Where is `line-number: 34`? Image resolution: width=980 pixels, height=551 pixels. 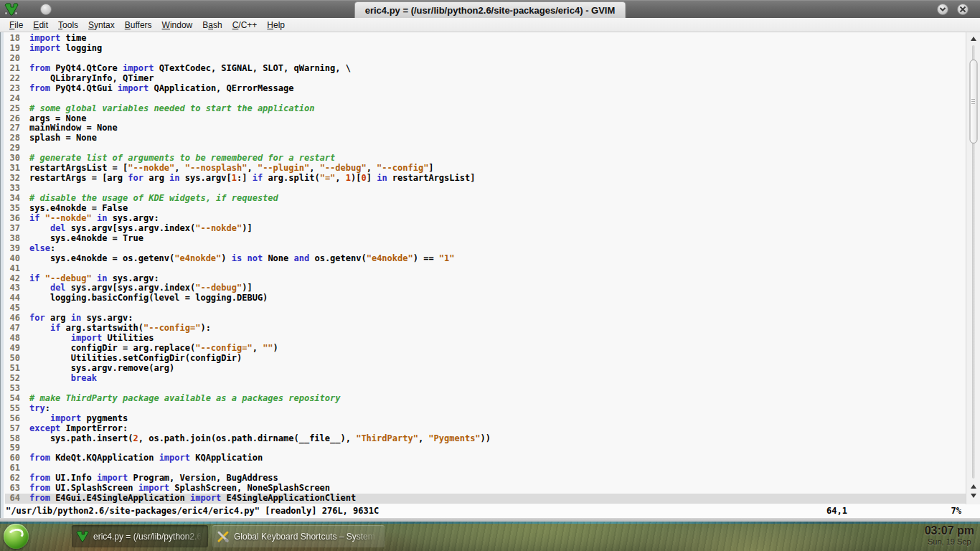
line-number: 34 is located at coordinates (13, 199).